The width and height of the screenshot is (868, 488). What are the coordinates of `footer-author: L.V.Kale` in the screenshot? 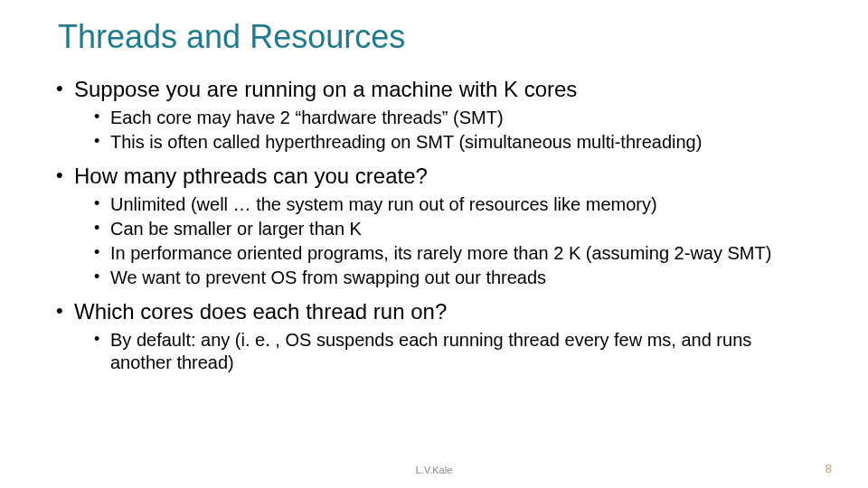 It's located at (434, 470).